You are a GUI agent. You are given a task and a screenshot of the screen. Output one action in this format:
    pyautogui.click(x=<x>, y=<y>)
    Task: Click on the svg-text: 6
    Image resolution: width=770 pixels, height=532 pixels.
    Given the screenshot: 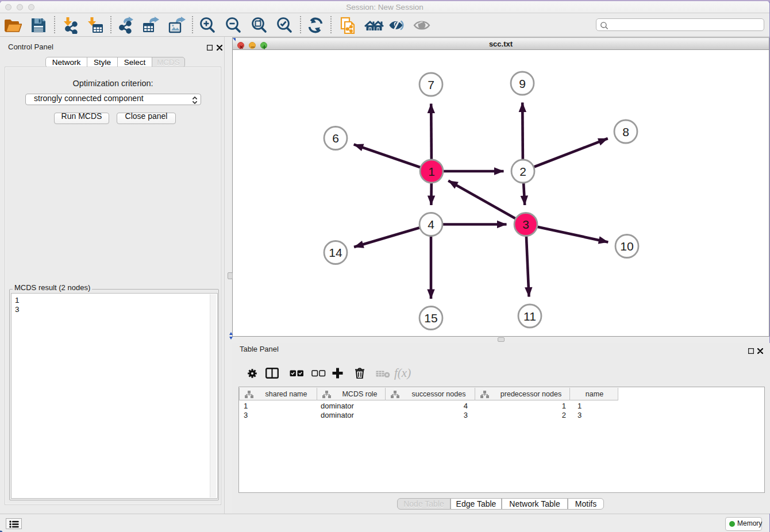 What is the action you would take?
    pyautogui.click(x=336, y=138)
    